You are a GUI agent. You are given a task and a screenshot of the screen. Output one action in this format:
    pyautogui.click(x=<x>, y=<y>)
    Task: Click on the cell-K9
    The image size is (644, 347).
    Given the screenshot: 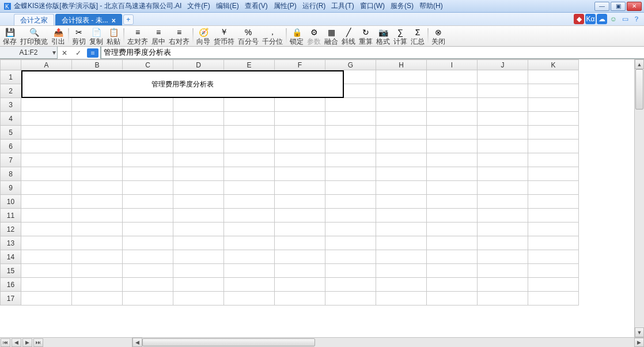 What is the action you would take?
    pyautogui.click(x=554, y=188)
    